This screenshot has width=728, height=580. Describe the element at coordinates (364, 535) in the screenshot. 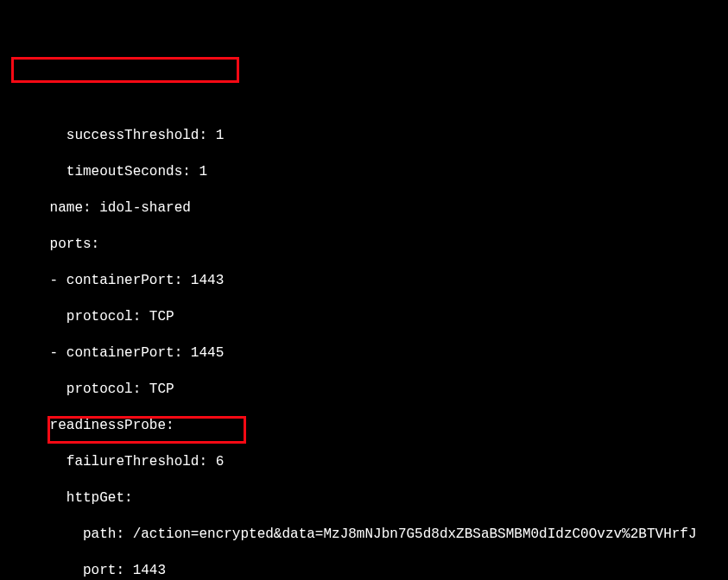

I see `yaml-line: path: /action=encrypted&data=MzJ8mNJbn7G…` at that location.